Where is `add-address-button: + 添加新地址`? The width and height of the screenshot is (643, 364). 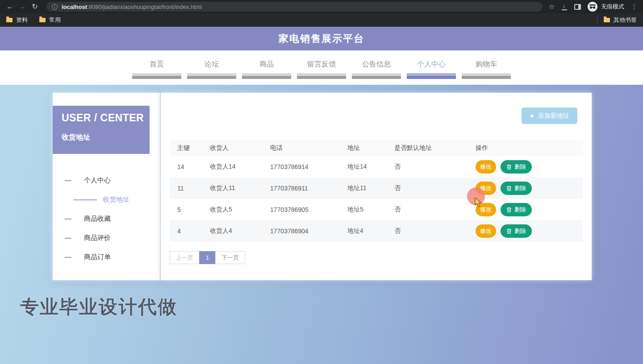 add-address-button: + 添加新地址 is located at coordinates (549, 116).